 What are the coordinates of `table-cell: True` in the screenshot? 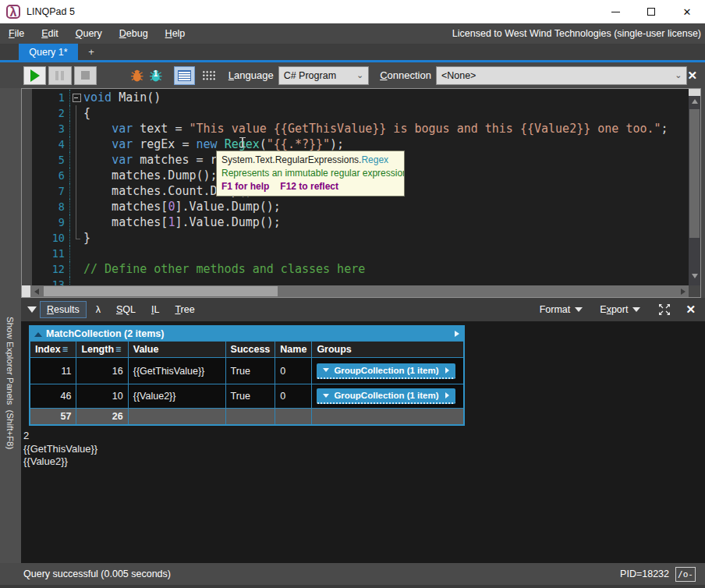 It's located at (250, 371).